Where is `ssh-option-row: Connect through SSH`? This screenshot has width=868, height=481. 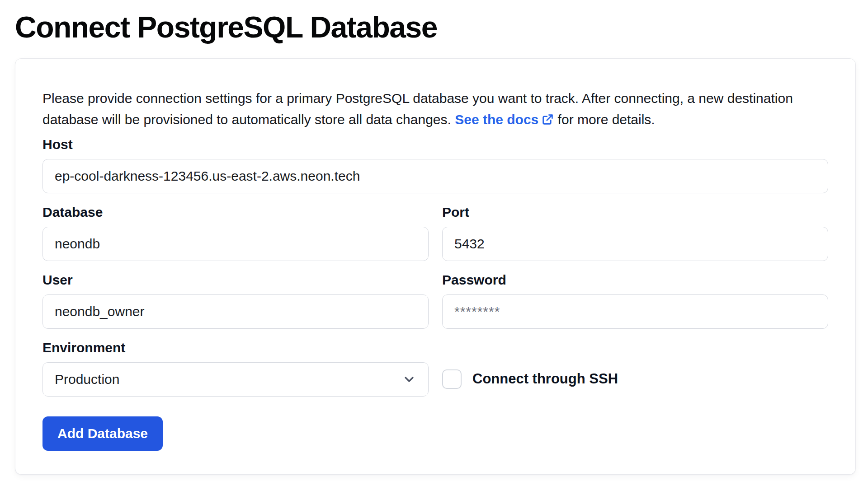
ssh-option-row: Connect through SSH is located at coordinates (635, 379).